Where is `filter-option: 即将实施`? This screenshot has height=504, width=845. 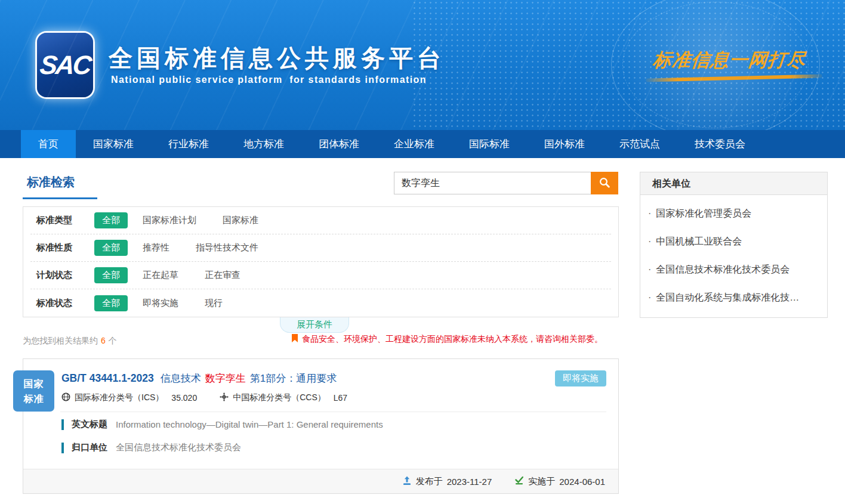 filter-option: 即将实施 is located at coordinates (161, 303).